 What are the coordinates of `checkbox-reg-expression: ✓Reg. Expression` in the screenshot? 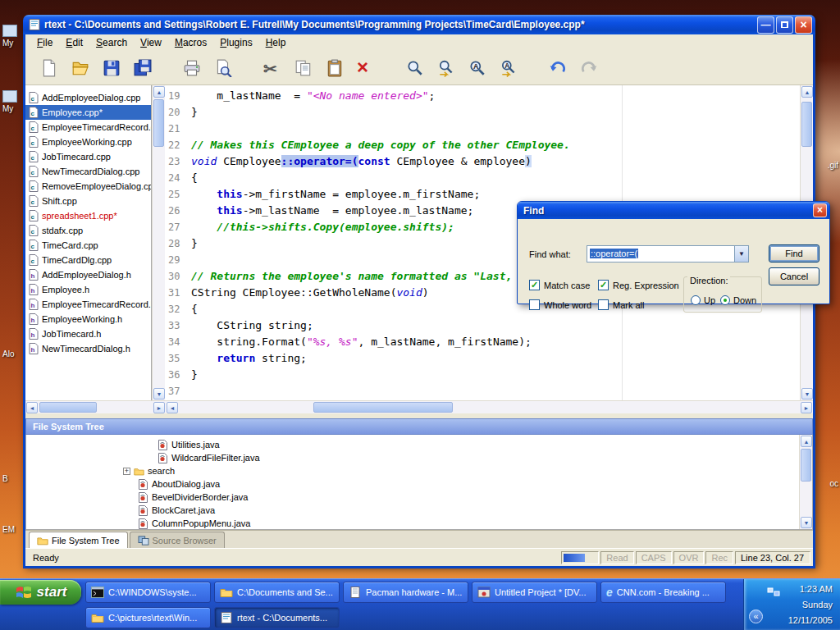 It's located at (638, 285).